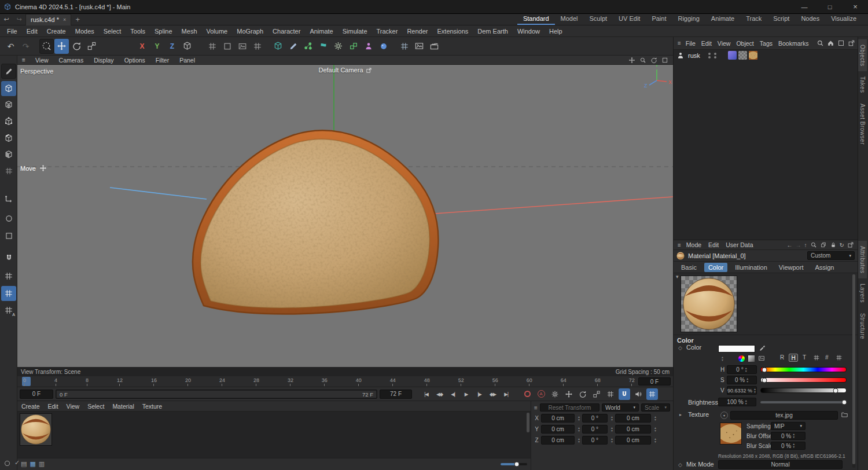 The height and width of the screenshot is (470, 868). Describe the element at coordinates (677, 277) in the screenshot. I see `preview-collapse-icon: ▾` at that location.